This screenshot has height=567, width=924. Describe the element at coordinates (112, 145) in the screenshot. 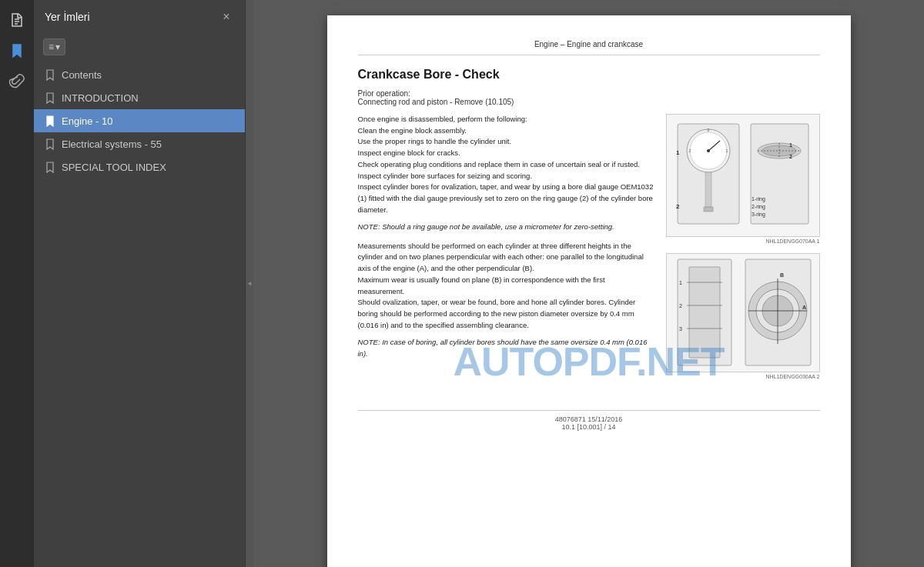

I see `bookmark-label-electrical: Electrical systems - 55` at that location.